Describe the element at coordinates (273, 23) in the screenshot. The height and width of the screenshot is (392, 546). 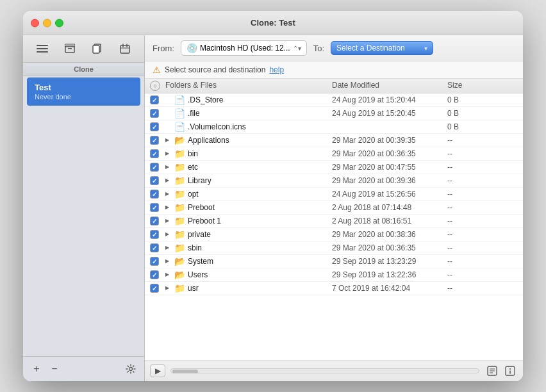
I see `window-title: Clone: Test` at that location.